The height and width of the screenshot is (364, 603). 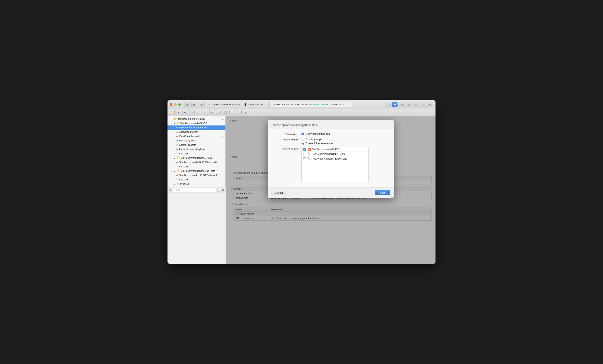 I want to click on create-folder-refs-label: Create folder references, so click(x=320, y=143).